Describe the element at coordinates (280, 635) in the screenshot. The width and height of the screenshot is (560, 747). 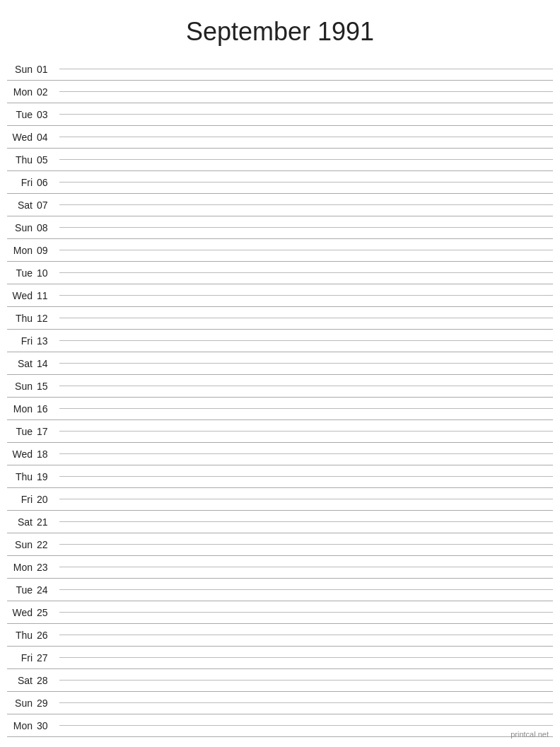
I see `day-row: Thu26` at that location.